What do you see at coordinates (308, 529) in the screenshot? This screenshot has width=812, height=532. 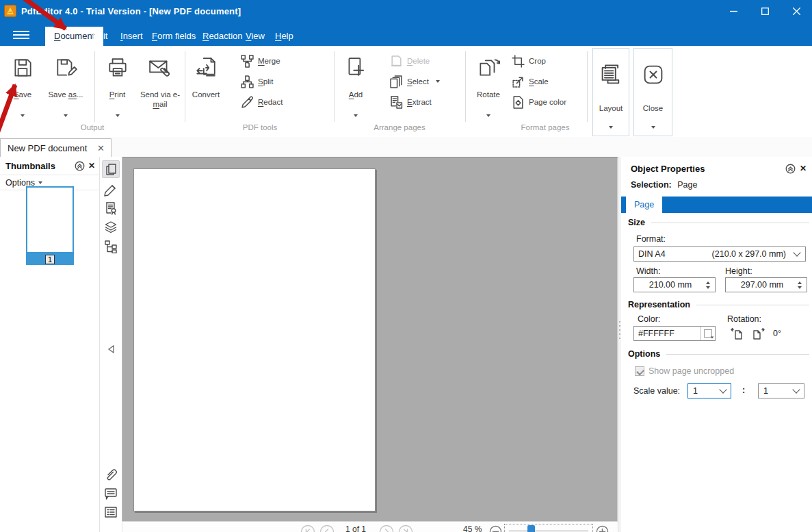 I see `first-page-button` at bounding box center [308, 529].